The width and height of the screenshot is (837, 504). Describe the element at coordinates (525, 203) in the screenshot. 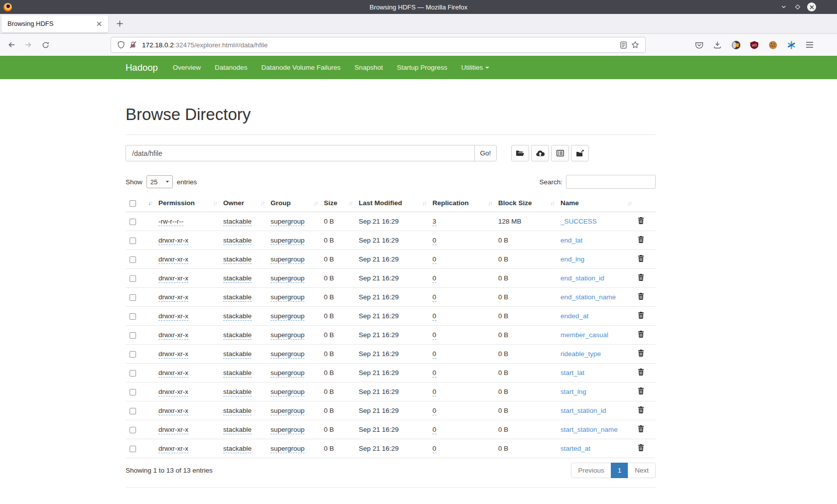

I see `col-block-size: Block Size↓↑` at that location.